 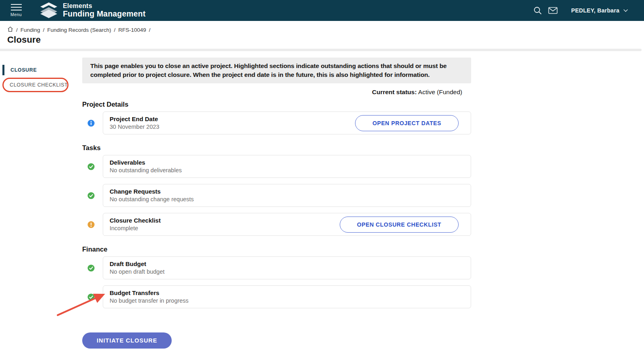 I want to click on card-title: Change Requests, so click(x=152, y=192).